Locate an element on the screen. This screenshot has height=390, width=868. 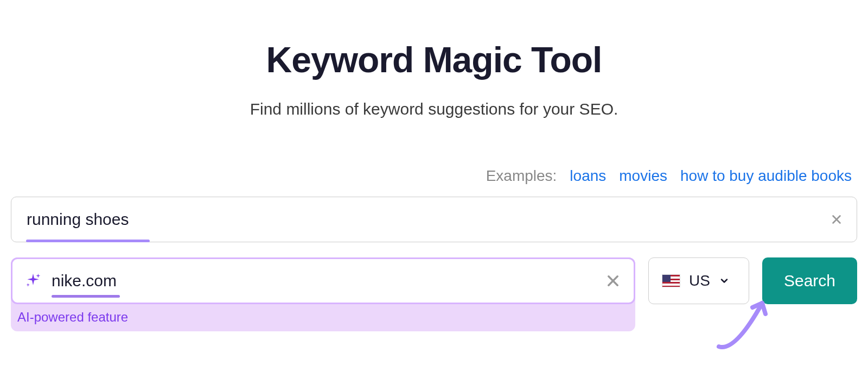
country-select: US is located at coordinates (699, 281).